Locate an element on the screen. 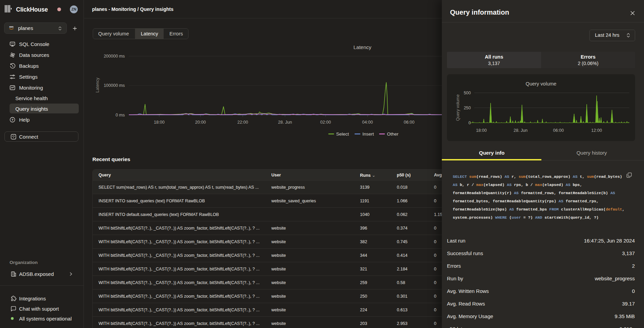  svg-text: Other is located at coordinates (393, 134).